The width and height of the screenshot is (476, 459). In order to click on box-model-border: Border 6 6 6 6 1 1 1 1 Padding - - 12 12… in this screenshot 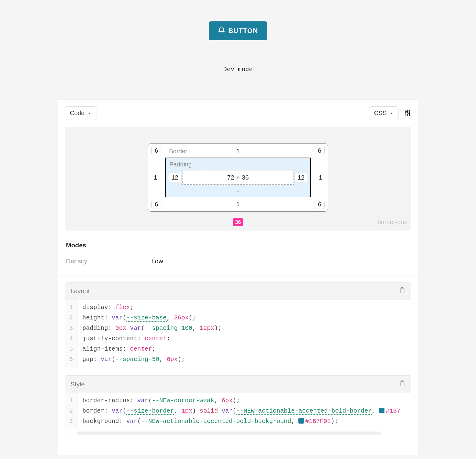, I will do `click(238, 177)`.